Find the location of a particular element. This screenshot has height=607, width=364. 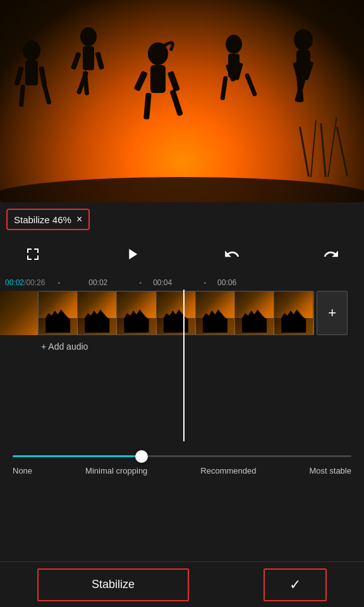

stabilize-badge-close: × is located at coordinates (80, 219).